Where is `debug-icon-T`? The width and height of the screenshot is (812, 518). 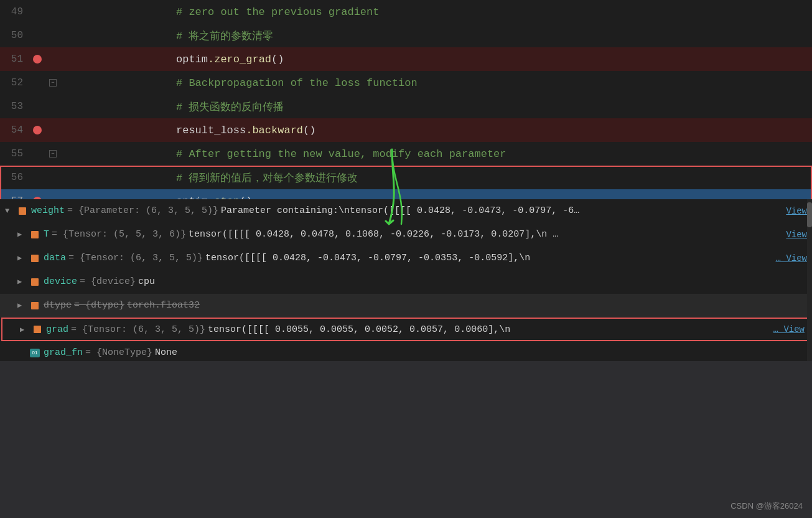
debug-icon-T is located at coordinates (35, 235).